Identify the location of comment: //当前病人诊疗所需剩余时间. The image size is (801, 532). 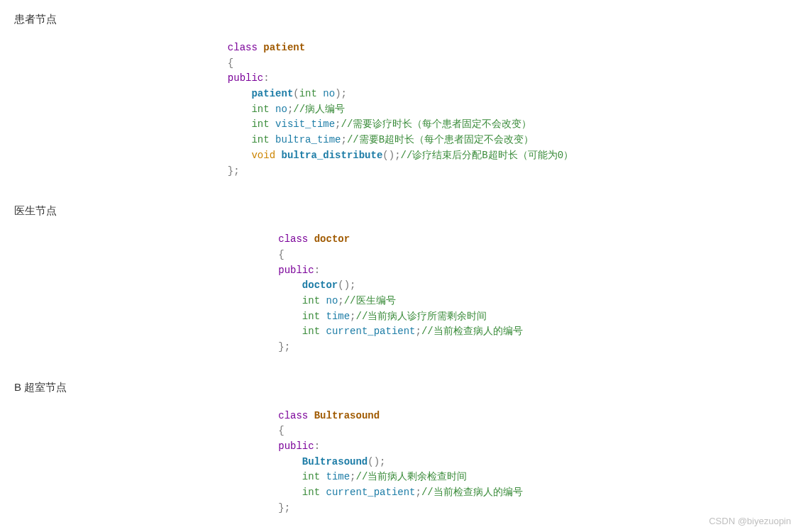
(421, 316).